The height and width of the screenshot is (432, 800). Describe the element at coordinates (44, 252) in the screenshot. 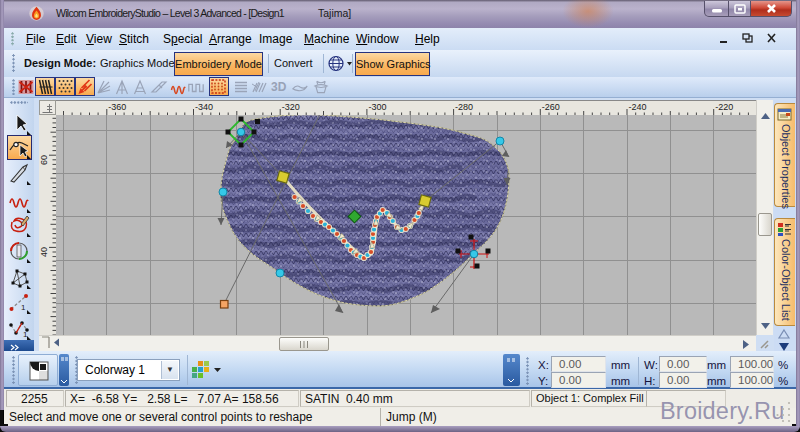

I see `svg-text: 40` at that location.